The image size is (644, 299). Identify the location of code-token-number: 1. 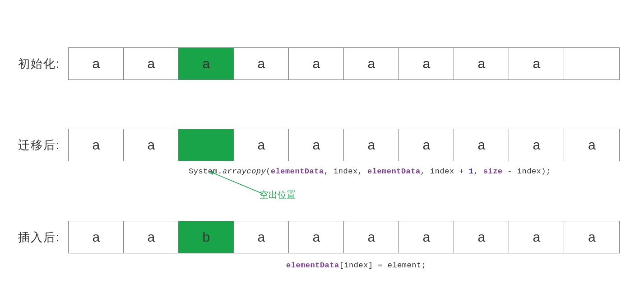
(471, 172).